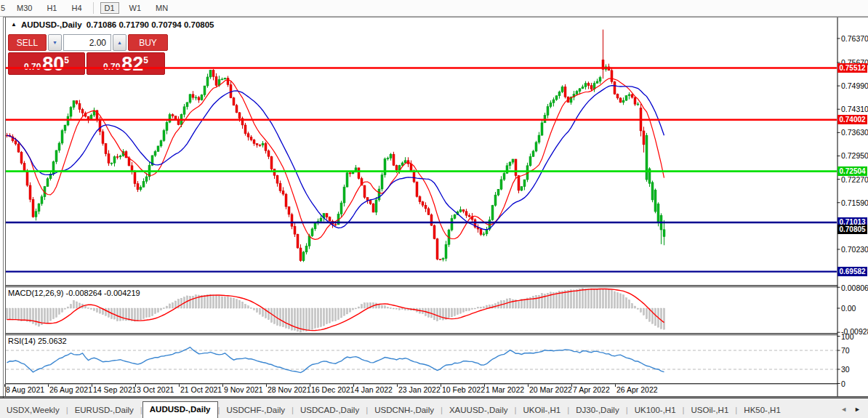  I want to click on date-axis-label: 26 Apr 2022, so click(637, 390).